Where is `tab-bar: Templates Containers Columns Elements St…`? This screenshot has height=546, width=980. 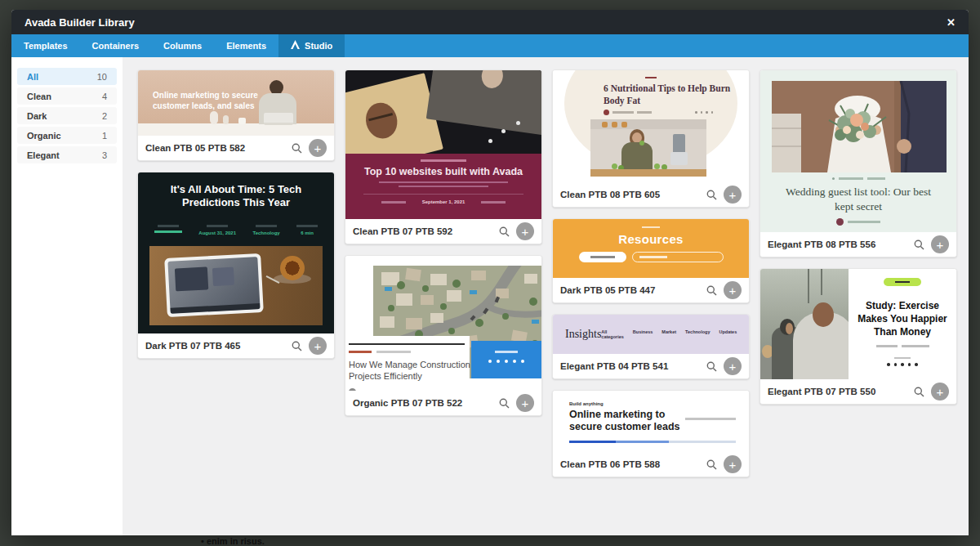
tab-bar: Templates Containers Columns Elements St… is located at coordinates (490, 46).